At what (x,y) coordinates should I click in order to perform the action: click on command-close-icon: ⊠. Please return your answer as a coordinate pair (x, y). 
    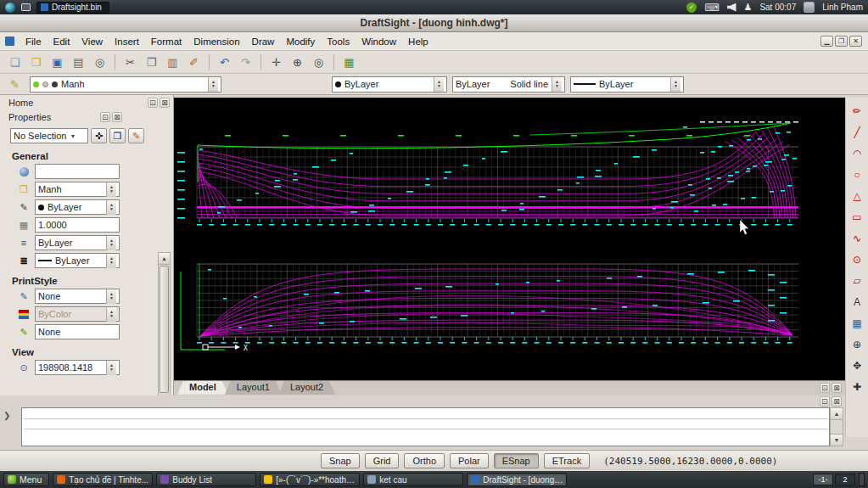
    Looking at the image, I should click on (837, 401).